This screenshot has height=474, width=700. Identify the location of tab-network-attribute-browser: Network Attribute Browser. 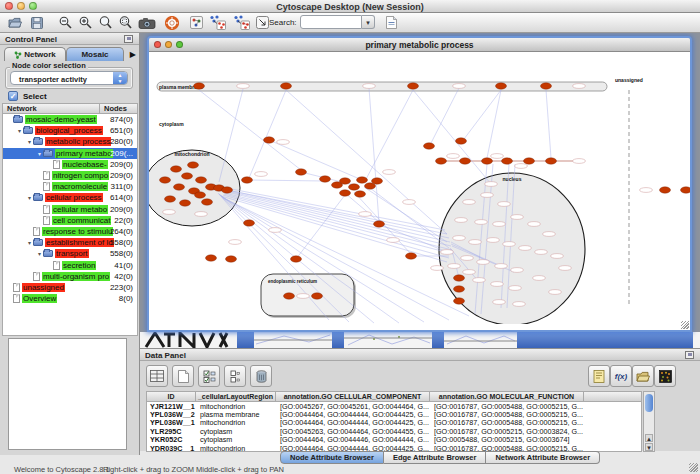
(543, 458).